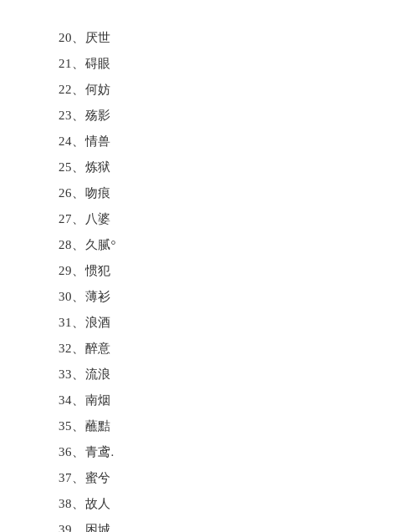 The image size is (418, 532). I want to click on list-item: 21、碍眼, so click(209, 63).